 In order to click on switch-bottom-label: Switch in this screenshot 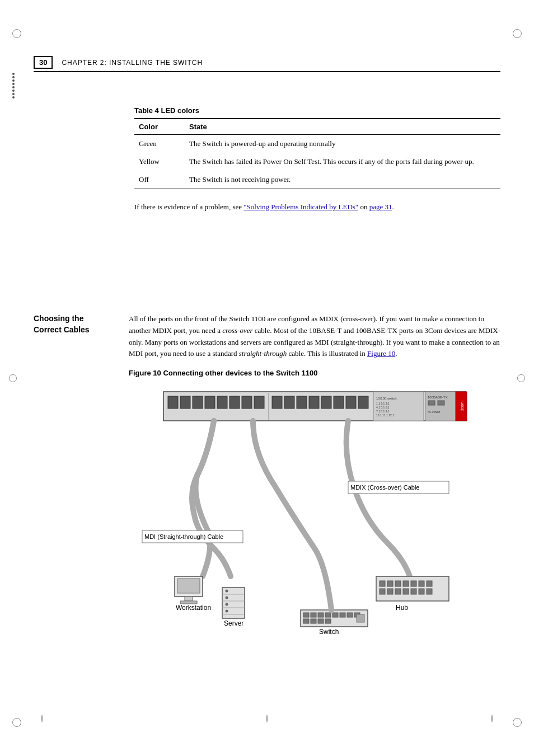, I will do `click(329, 632)`.